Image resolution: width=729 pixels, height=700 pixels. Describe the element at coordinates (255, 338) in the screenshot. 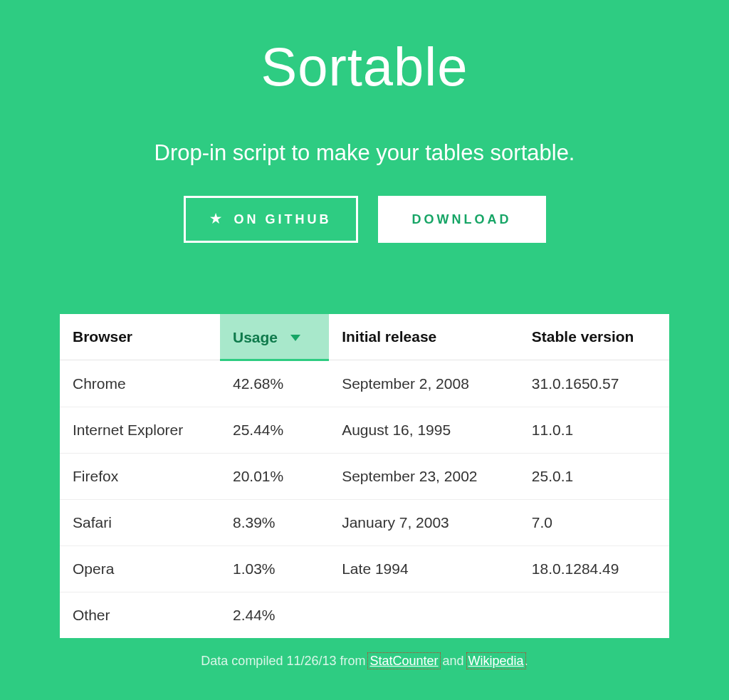

I see `column-header-label: Usage` at that location.